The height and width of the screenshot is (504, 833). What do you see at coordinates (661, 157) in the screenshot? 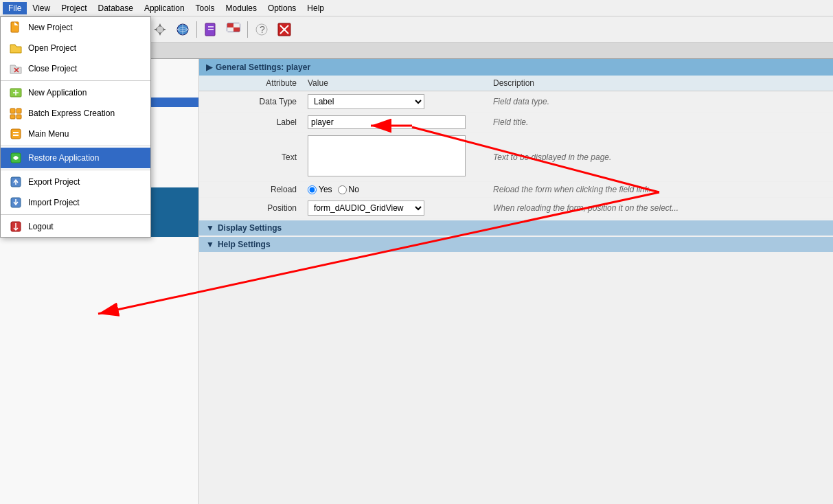
I see `desc-text: Text to be displayed in the page.` at bounding box center [661, 157].